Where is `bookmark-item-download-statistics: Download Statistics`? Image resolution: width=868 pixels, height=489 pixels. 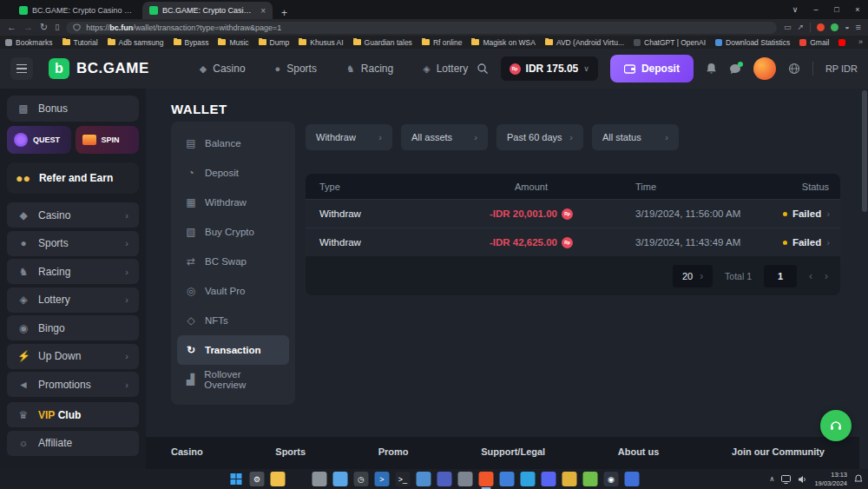
bookmark-item-download-statistics: Download Statistics is located at coordinates (753, 43).